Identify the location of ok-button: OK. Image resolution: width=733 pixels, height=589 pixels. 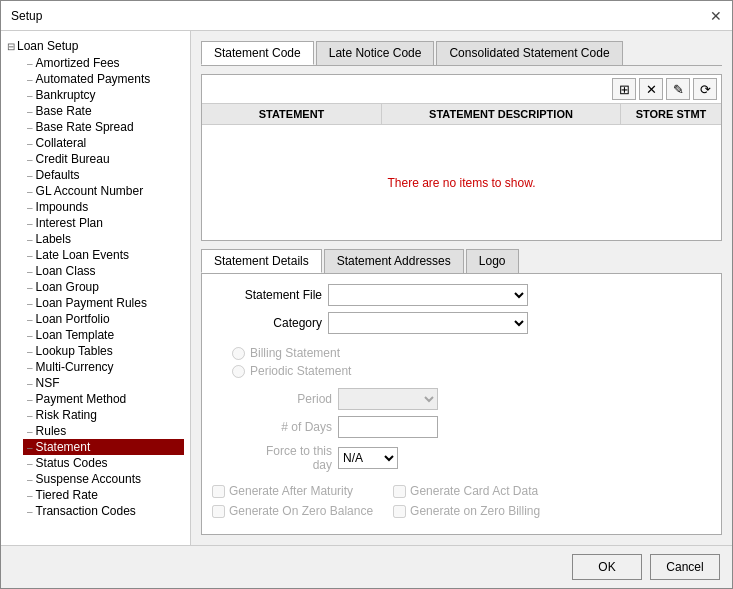
(607, 567).